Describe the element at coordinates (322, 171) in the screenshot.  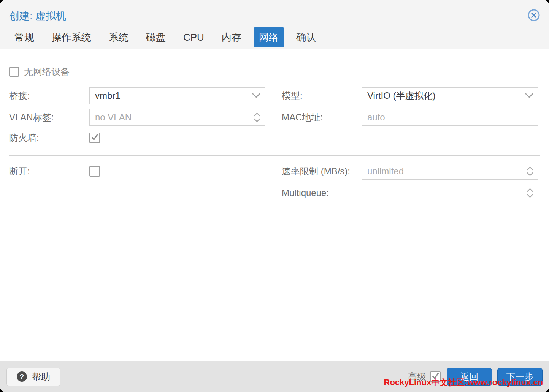
I see `rate-limit-label: 速率限制 (MB/s):` at that location.